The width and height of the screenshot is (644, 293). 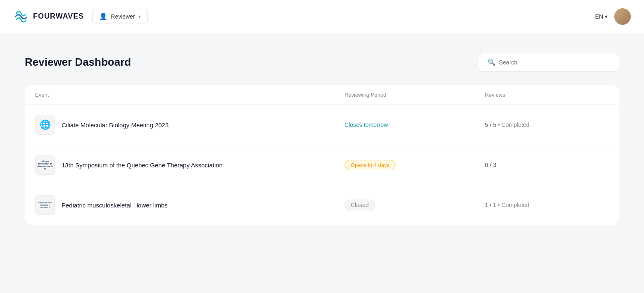 I want to click on search-icon: 🔍, so click(x=492, y=62).